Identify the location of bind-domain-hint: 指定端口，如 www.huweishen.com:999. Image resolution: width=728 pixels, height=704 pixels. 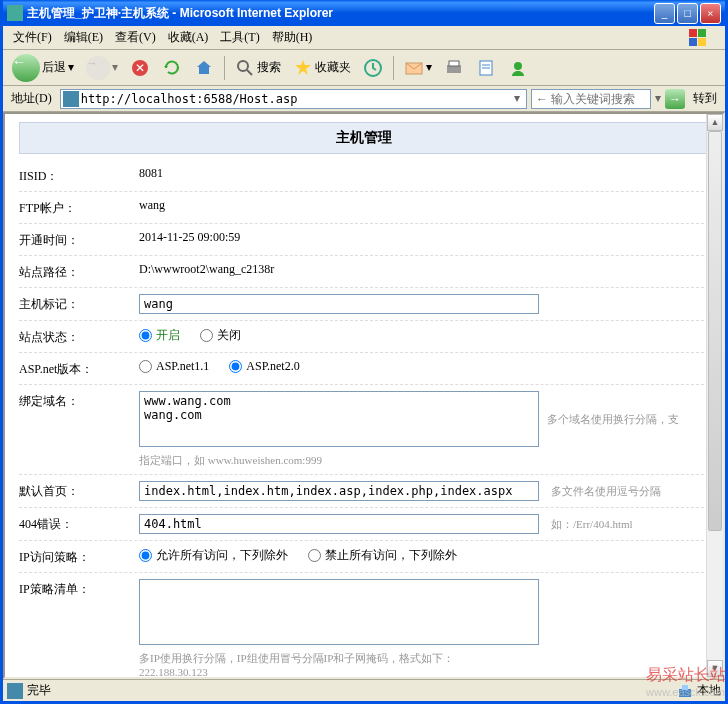
(424, 460).